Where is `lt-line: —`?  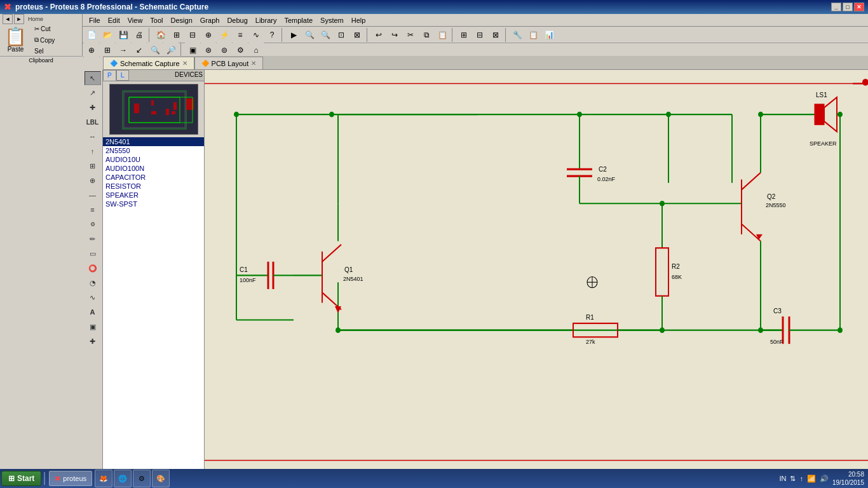
lt-line: — is located at coordinates (93, 195).